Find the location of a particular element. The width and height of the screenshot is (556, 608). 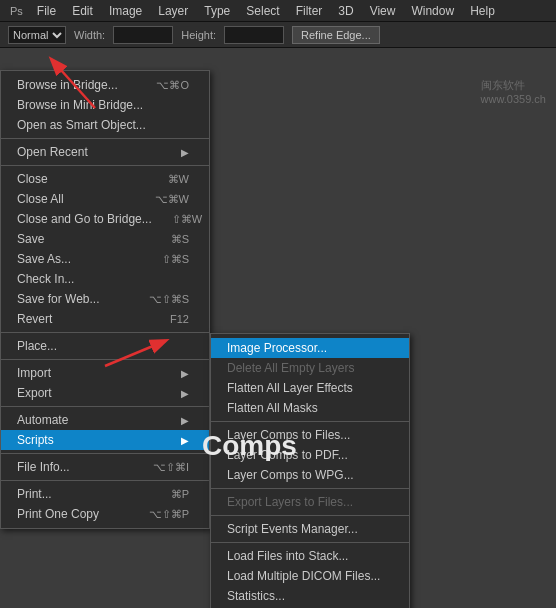

menu-item-image: Image is located at coordinates (126, 11).